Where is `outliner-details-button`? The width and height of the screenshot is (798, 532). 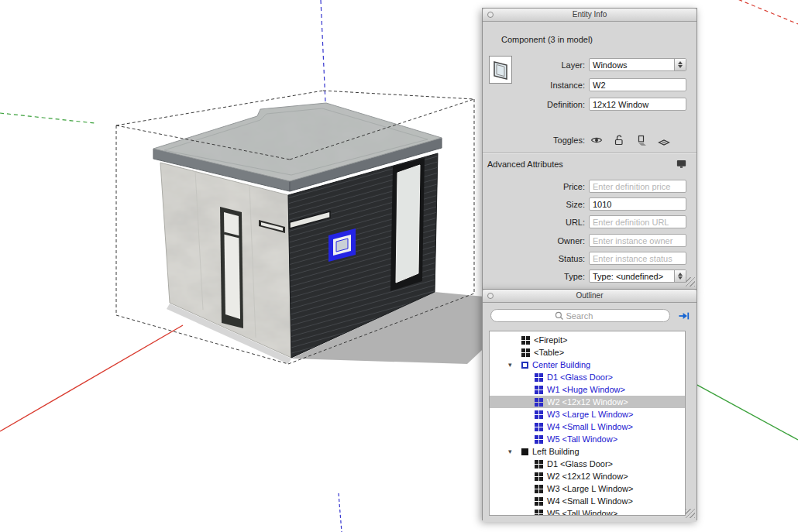 outliner-details-button is located at coordinates (683, 316).